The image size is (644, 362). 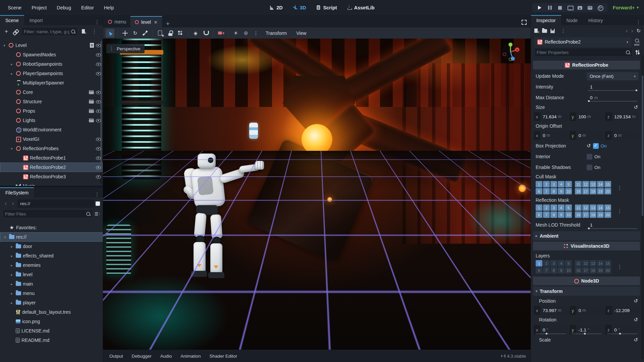 I want to click on close-icon: ✕, so click(x=156, y=22).